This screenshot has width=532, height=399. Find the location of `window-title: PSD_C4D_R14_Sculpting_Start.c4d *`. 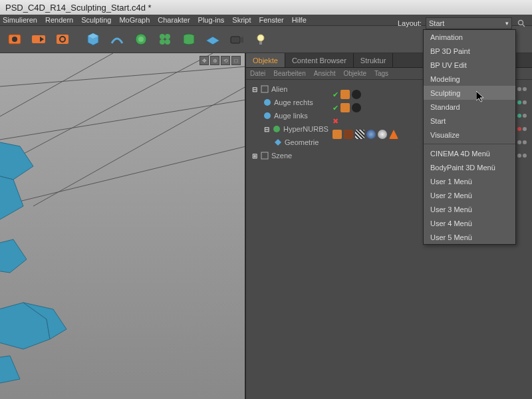

window-title: PSD_C4D_R14_Sculpting_Start.c4d * is located at coordinates (78, 8).